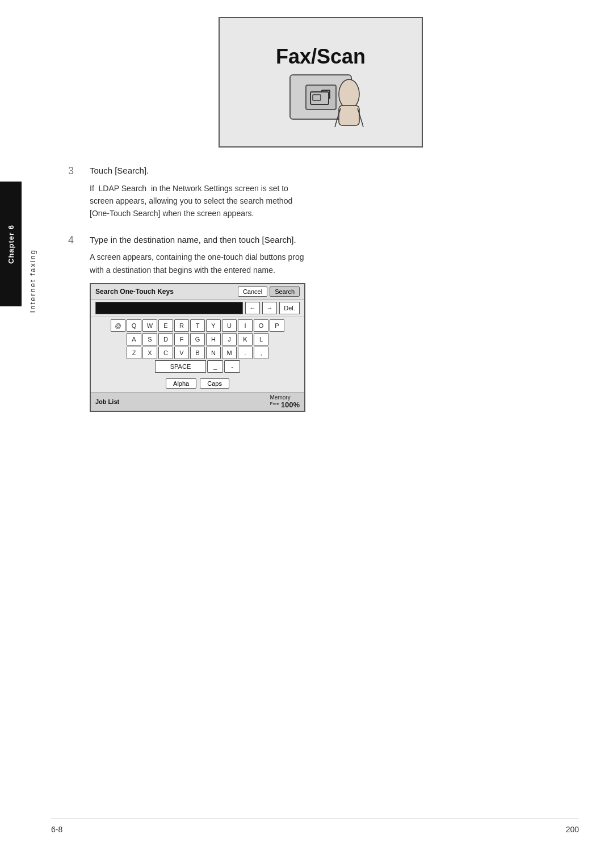 The height and width of the screenshot is (868, 613). What do you see at coordinates (261, 339) in the screenshot?
I see `ks-key-l: L` at bounding box center [261, 339].